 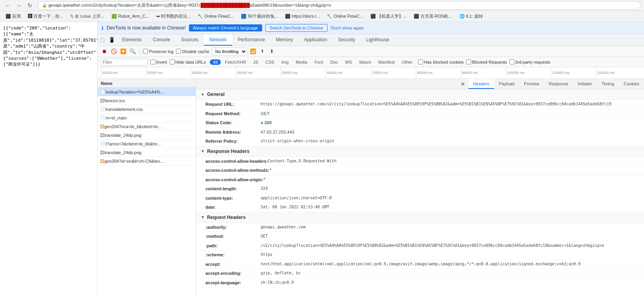 I want to click on nav-buttons: ← → ↻, so click(x=19, y=6).